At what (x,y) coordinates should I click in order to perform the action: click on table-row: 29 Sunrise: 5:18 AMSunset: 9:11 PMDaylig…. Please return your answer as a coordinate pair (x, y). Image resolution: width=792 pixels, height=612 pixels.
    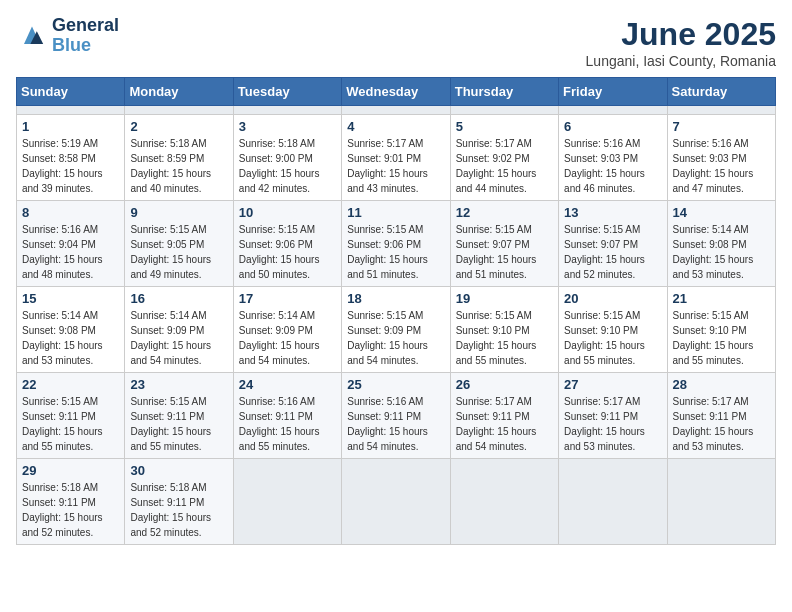
    Looking at the image, I should click on (396, 502).